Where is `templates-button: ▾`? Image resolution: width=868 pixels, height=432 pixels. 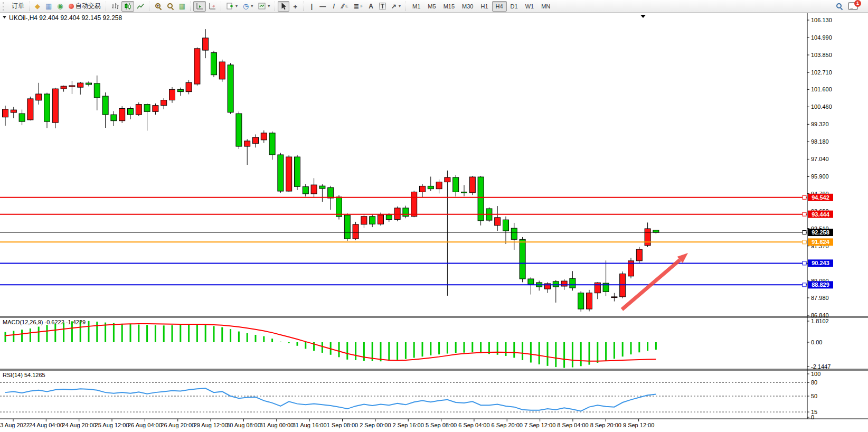 templates-button: ▾ is located at coordinates (264, 6).